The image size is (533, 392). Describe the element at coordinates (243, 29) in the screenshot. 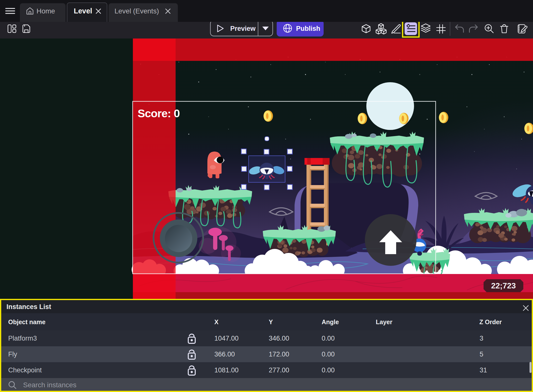

I see `svg-text: Preview` at that location.